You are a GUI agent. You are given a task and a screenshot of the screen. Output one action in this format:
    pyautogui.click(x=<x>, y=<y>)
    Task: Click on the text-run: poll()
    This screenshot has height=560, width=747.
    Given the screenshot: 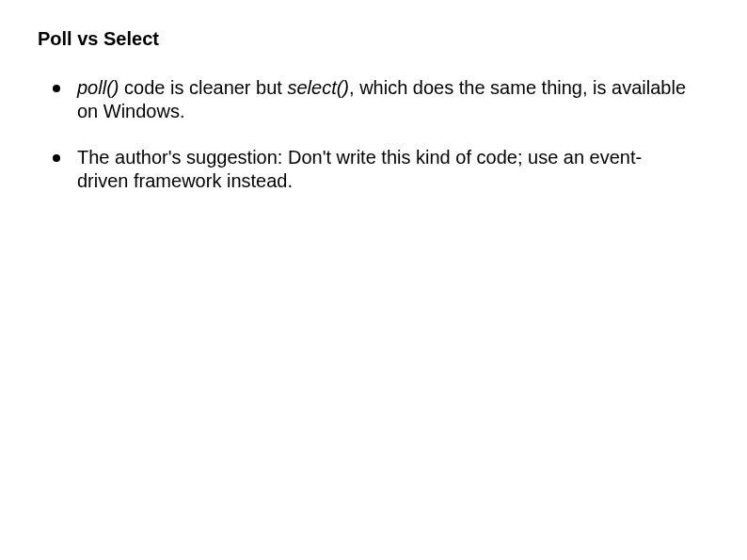 What is the action you would take?
    pyautogui.click(x=98, y=88)
    